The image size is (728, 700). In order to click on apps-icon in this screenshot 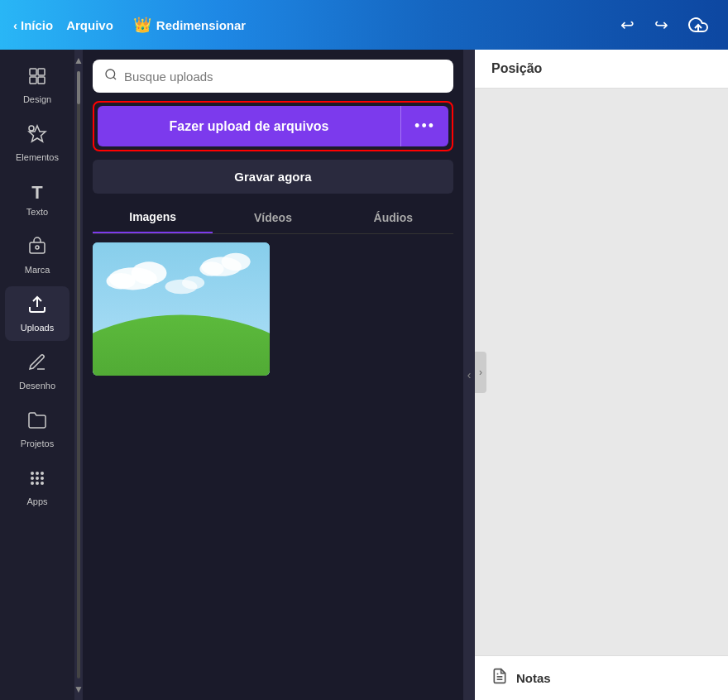, I will do `click(37, 481)`.